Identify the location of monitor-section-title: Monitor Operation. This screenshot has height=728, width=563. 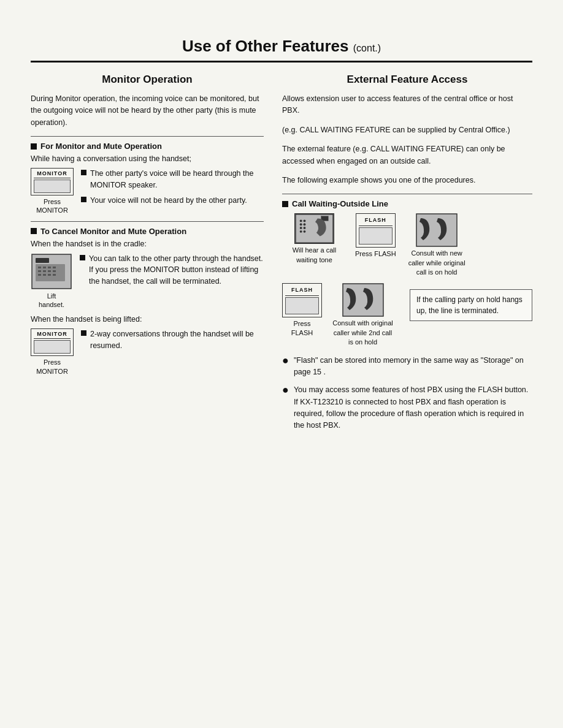
(147, 80).